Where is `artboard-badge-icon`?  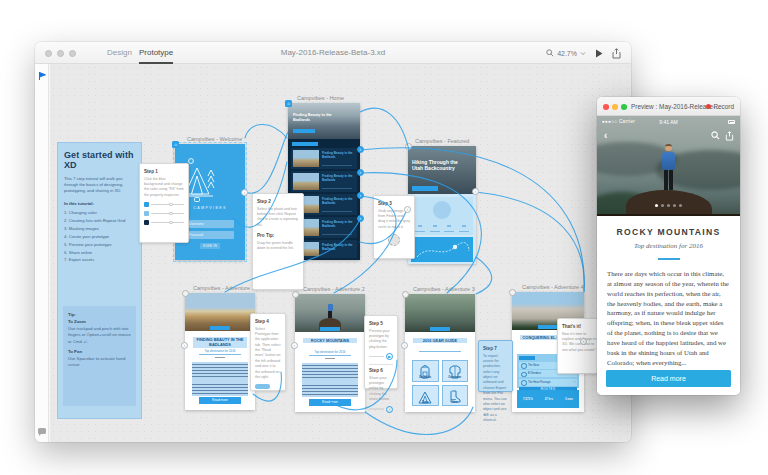
artboard-badge-icon is located at coordinates (406, 294).